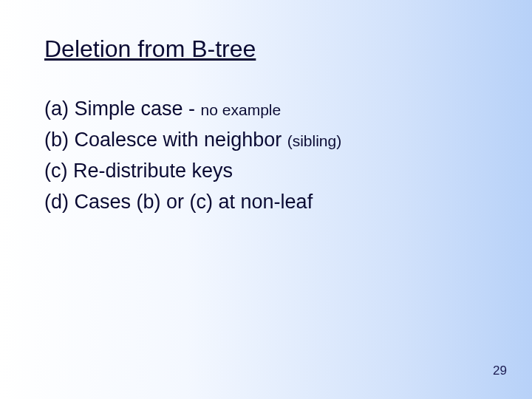 The width and height of the screenshot is (532, 399). Describe the element at coordinates (153, 171) in the screenshot. I see `item-text: Re-distribute keys` at that location.